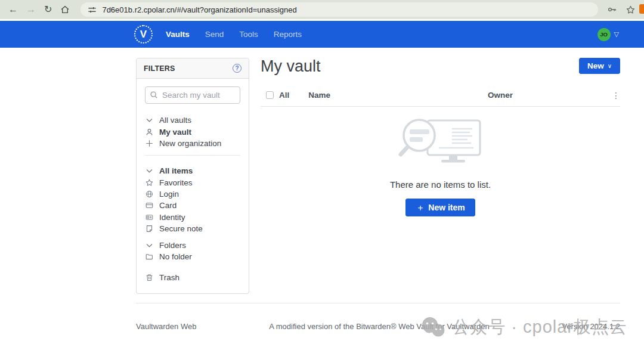  Describe the element at coordinates (13, 10) in the screenshot. I see `back-icon: ←` at that location.